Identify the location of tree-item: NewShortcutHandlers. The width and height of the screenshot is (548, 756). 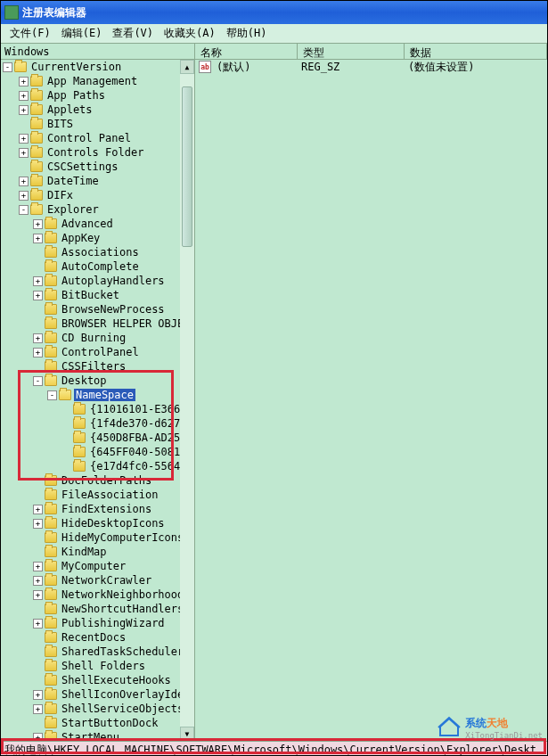
(98, 609).